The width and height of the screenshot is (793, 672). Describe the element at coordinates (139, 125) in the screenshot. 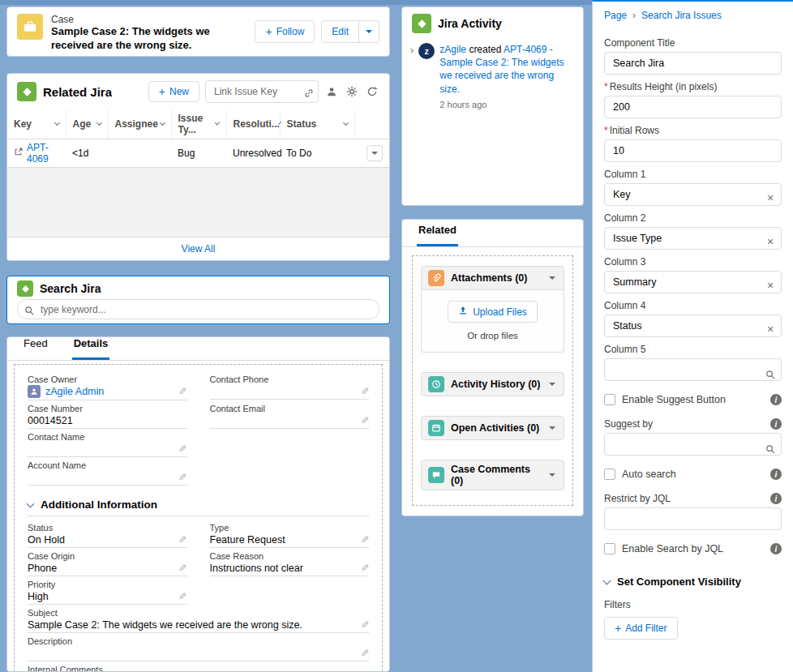

I see `column-header-assignee: Assignee` at that location.